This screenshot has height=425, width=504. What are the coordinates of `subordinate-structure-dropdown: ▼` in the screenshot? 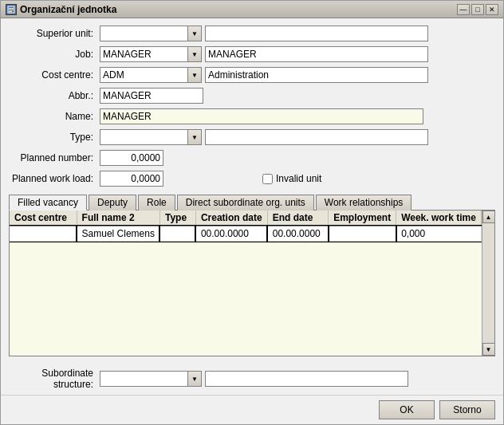 It's located at (195, 379).